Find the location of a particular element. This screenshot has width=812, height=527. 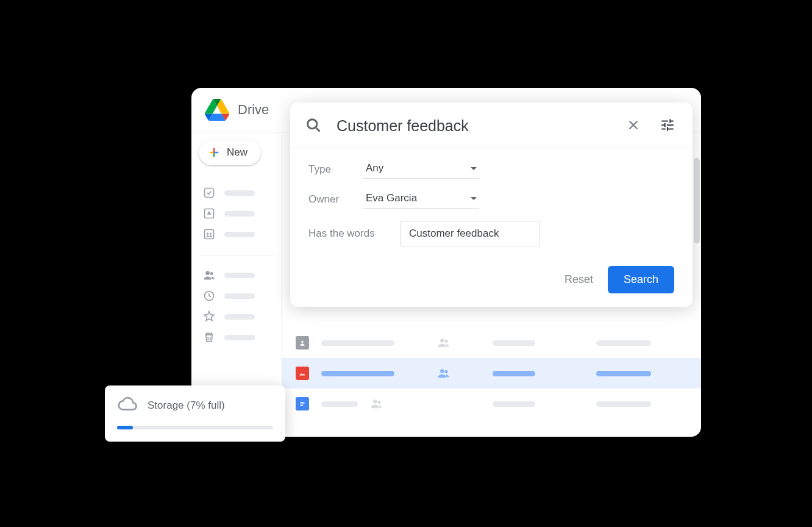

filter-words-input is located at coordinates (470, 234).